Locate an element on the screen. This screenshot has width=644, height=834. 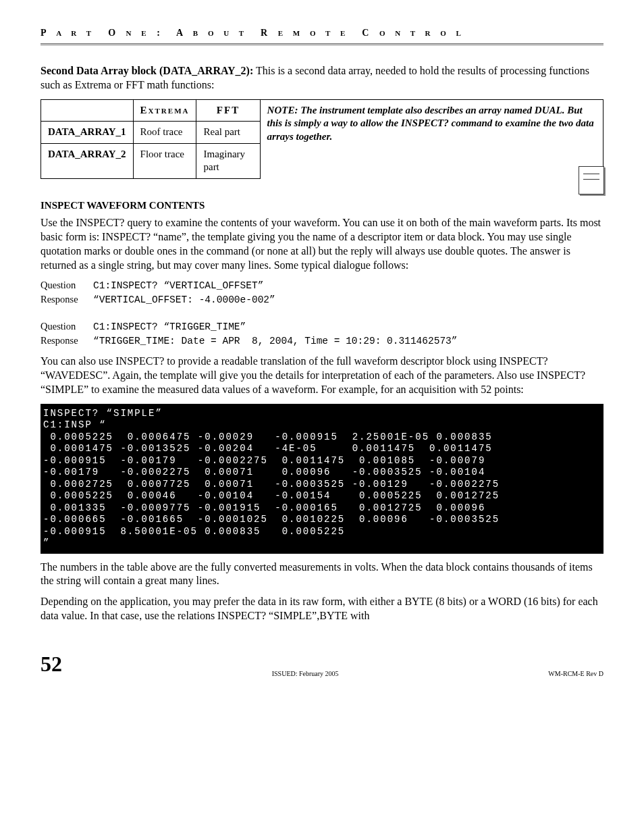
footer-center: ISSUED: February 2005 is located at coordinates (305, 674).